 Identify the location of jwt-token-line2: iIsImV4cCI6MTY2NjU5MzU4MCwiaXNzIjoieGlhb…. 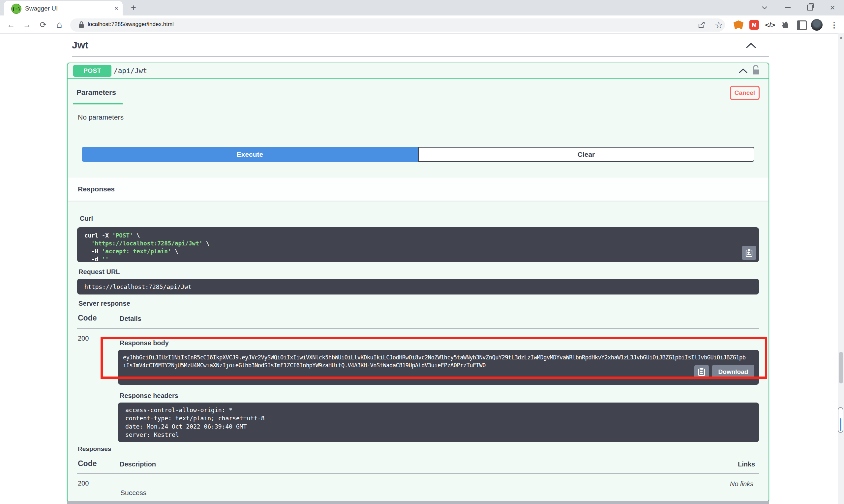
(438, 365).